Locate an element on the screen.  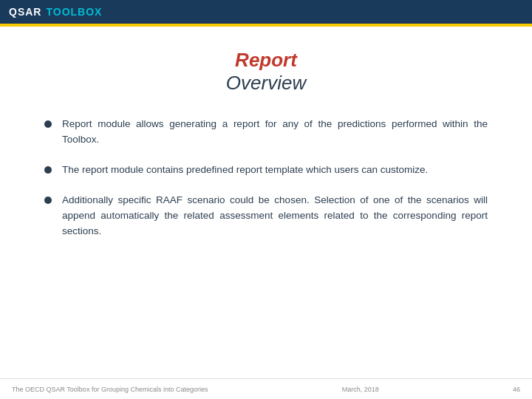
title-section: Report Overview is located at coordinates (266, 72).